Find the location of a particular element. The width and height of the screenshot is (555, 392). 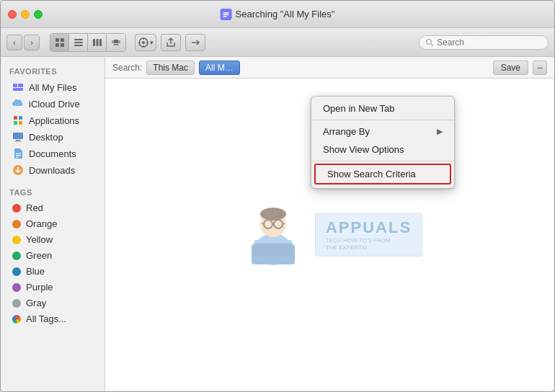

menu-item-show-view-options: Show View Options is located at coordinates (383, 150).